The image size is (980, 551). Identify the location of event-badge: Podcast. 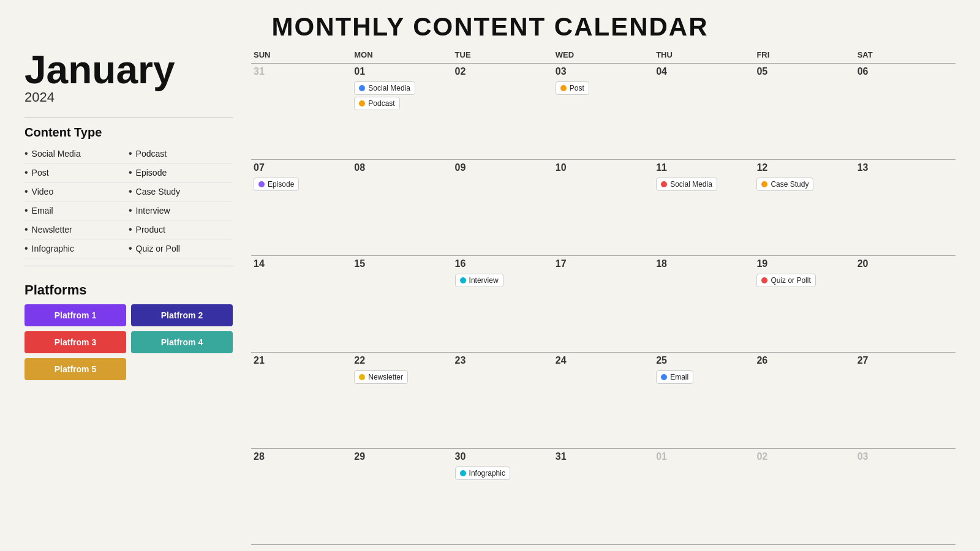
(377, 103).